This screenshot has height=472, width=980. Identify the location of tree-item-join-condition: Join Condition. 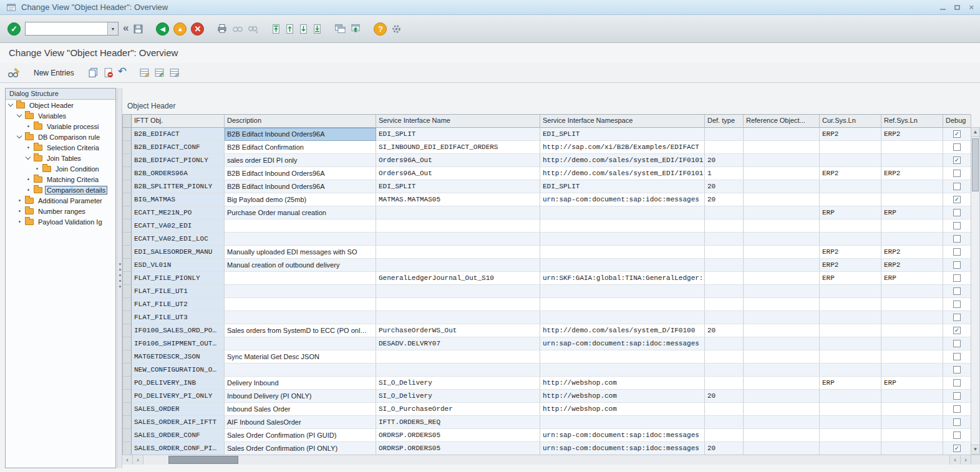
(61, 168).